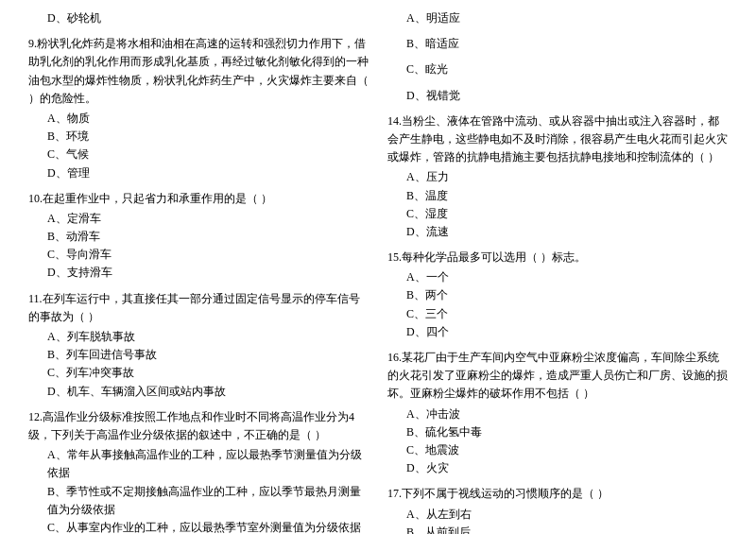 This screenshot has width=756, height=534. What do you see at coordinates (558, 197) in the screenshot?
I see `q14-option-b: B、温度` at bounding box center [558, 197].